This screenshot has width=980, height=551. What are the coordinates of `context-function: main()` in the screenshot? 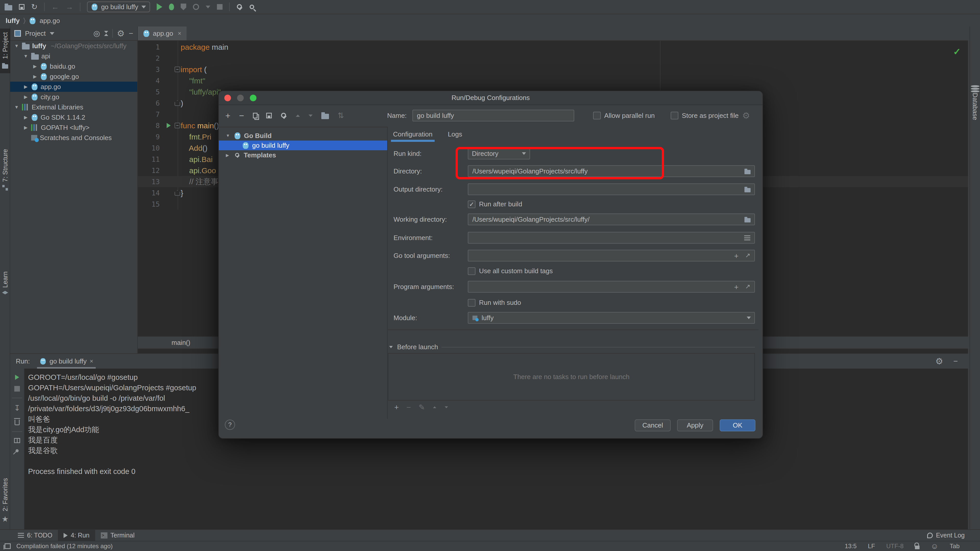 It's located at (181, 343).